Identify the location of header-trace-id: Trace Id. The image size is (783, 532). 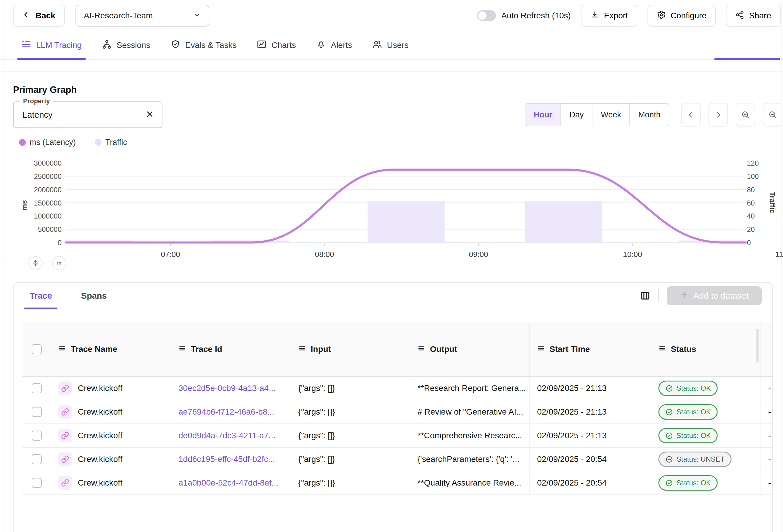
(231, 350).